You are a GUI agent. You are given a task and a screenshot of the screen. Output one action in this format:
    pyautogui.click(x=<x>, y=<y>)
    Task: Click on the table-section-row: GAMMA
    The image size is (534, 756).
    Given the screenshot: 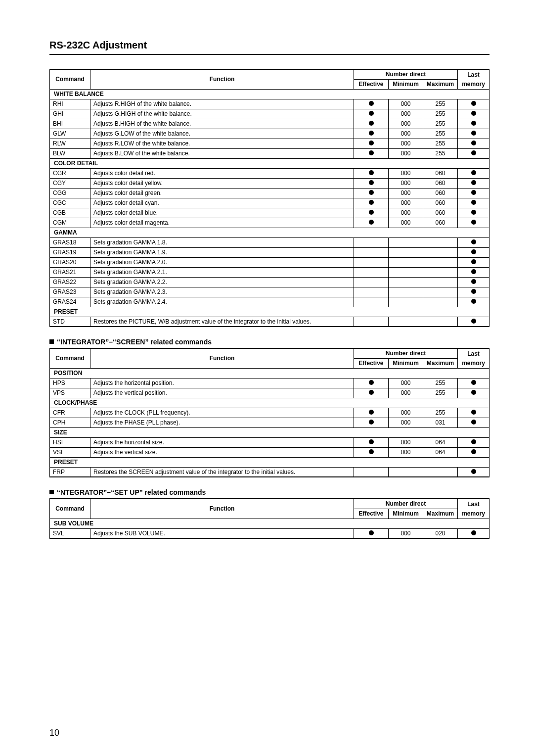 What is the action you would take?
    pyautogui.click(x=270, y=233)
    